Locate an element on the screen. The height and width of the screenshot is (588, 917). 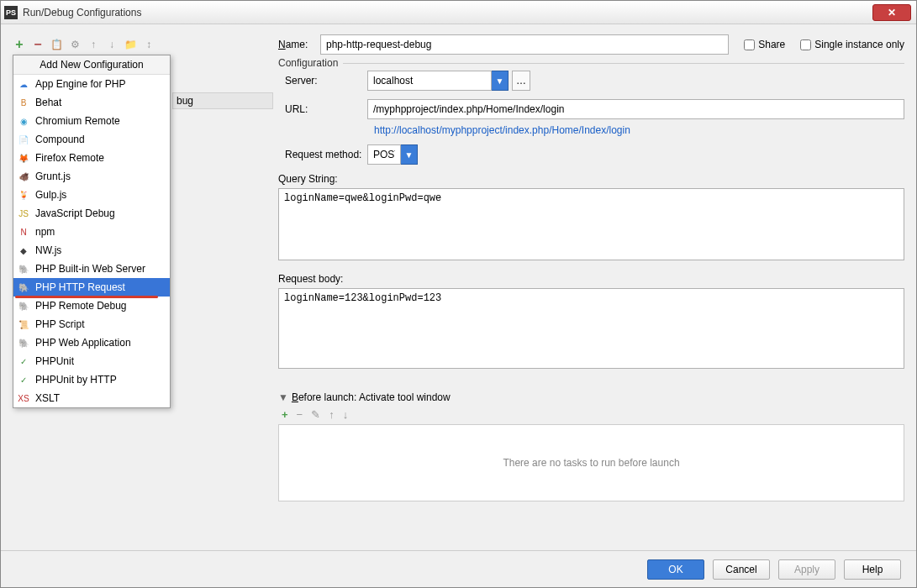
before-add-icon: + is located at coordinates (285, 415).